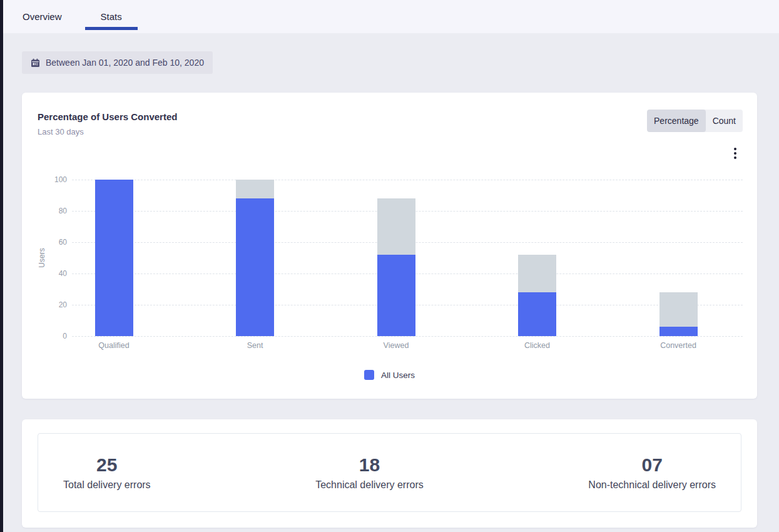  What do you see at coordinates (537, 345) in the screenshot?
I see `x-category-clicked: Clicked` at bounding box center [537, 345].